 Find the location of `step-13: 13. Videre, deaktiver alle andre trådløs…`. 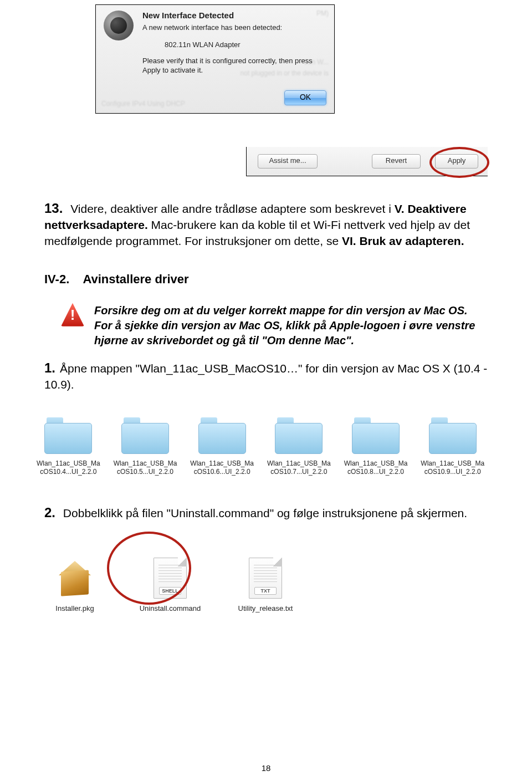

step-13: 13. Videre, deaktiver alle andre trådløs… is located at coordinates (266, 224).